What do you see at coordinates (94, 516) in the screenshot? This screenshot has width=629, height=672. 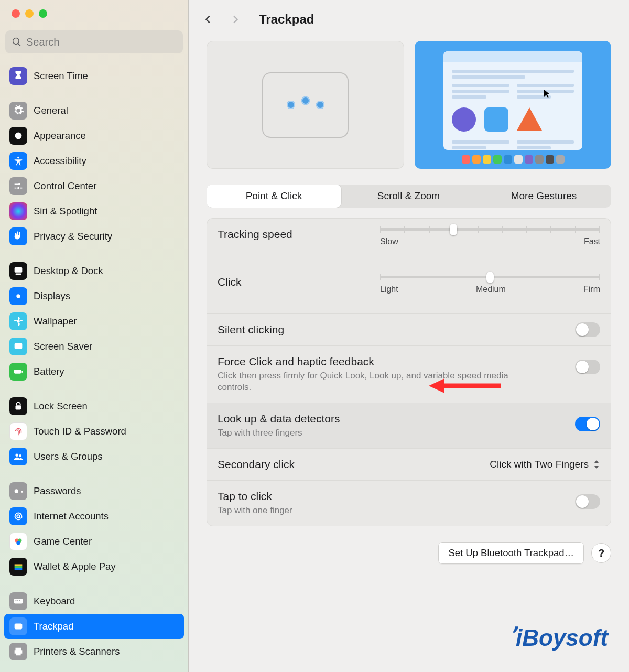 I see `sidebar-item-internet-accounts: Internet Accounts` at bounding box center [94, 516].